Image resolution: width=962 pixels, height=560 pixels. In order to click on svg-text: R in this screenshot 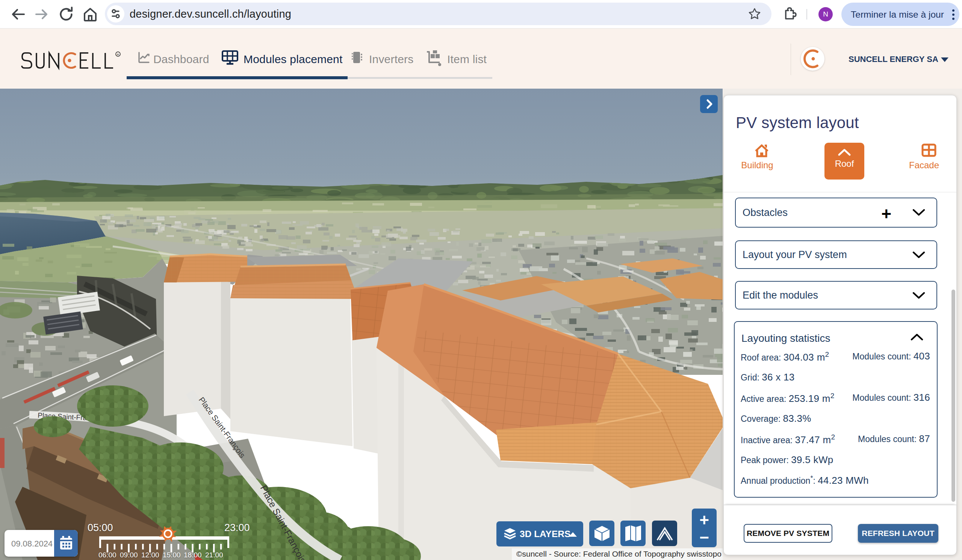, I will do `click(118, 55)`.